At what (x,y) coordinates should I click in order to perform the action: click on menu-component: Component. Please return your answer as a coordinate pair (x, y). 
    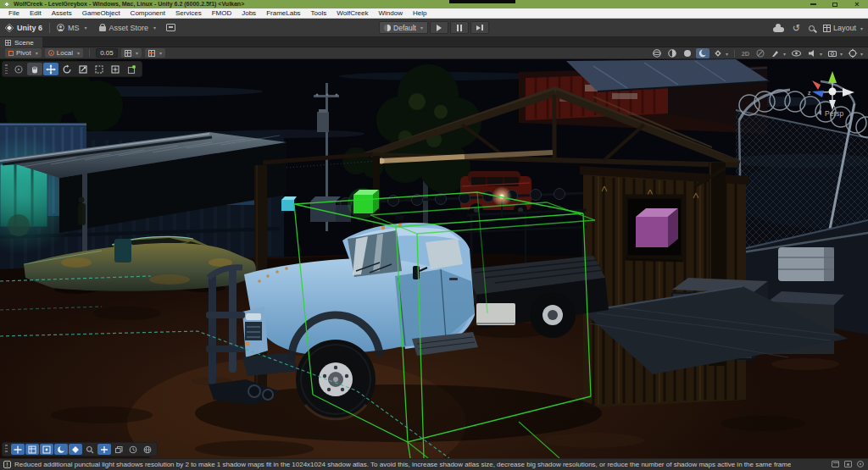
    Looking at the image, I should click on (147, 14).